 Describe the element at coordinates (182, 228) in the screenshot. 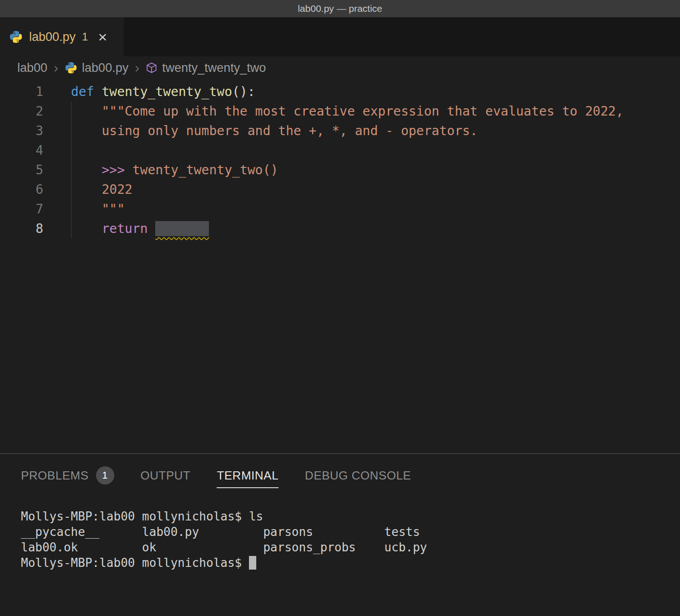

I see `blank-placeholder: _______` at that location.